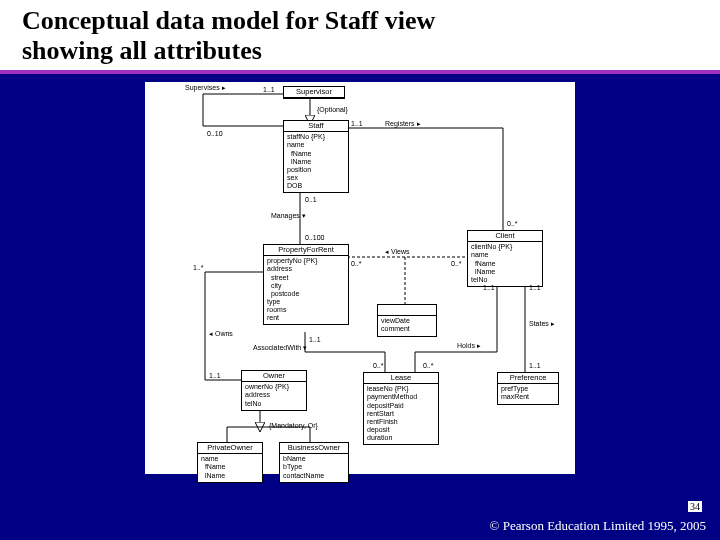 This screenshot has height=540, width=720. Describe the element at coordinates (274, 396) in the screenshot. I see `entity-owner-attrs: ownerNo {PK} address telNo` at that location.